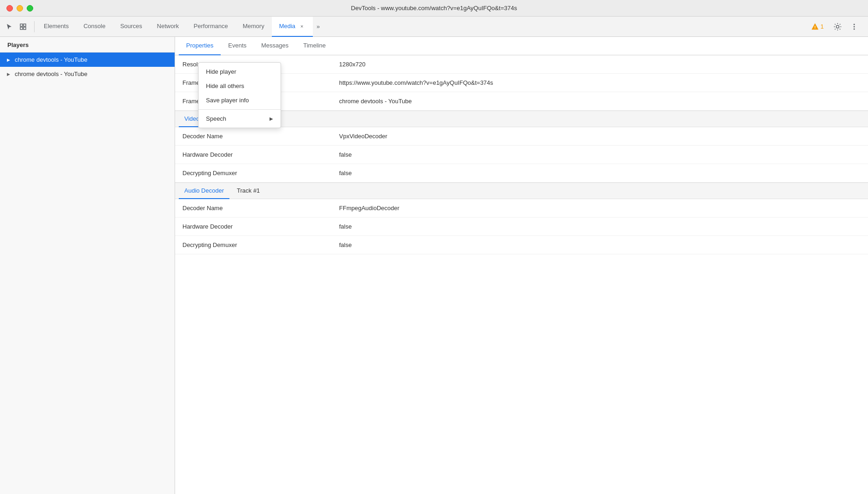 Image resolution: width=868 pixels, height=494 pixels. I want to click on tab-performance: Performance, so click(211, 27).